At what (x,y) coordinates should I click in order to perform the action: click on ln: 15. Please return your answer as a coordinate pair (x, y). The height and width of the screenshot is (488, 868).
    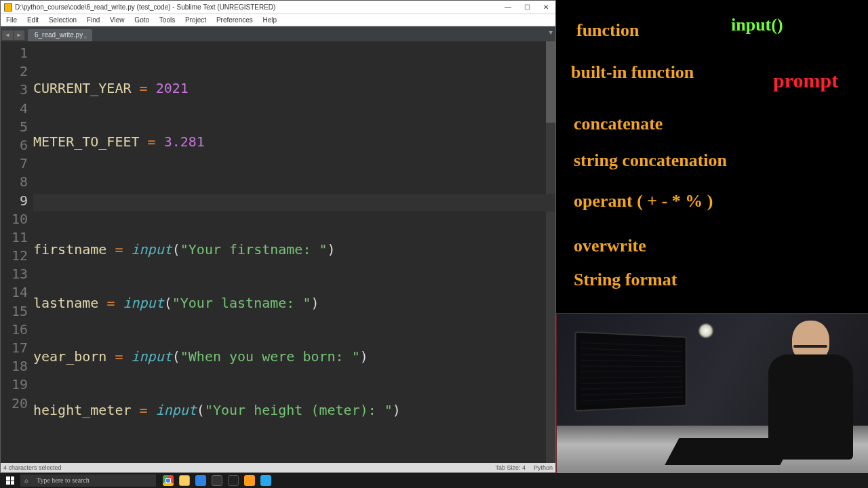
    Looking at the image, I should click on (16, 312).